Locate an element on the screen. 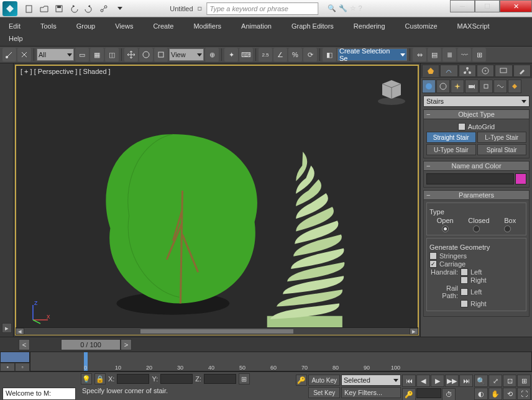  key-mode-icon: 🔑 is located at coordinates (301, 380).